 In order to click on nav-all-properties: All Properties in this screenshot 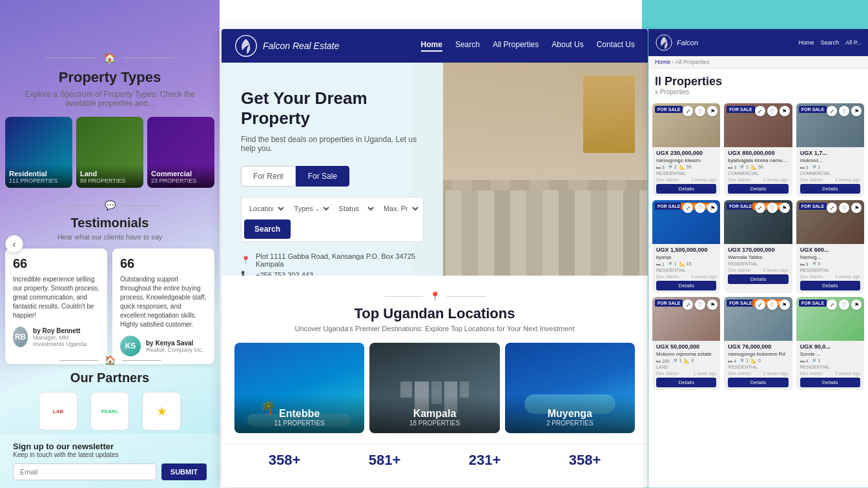, I will do `click(515, 46)`.